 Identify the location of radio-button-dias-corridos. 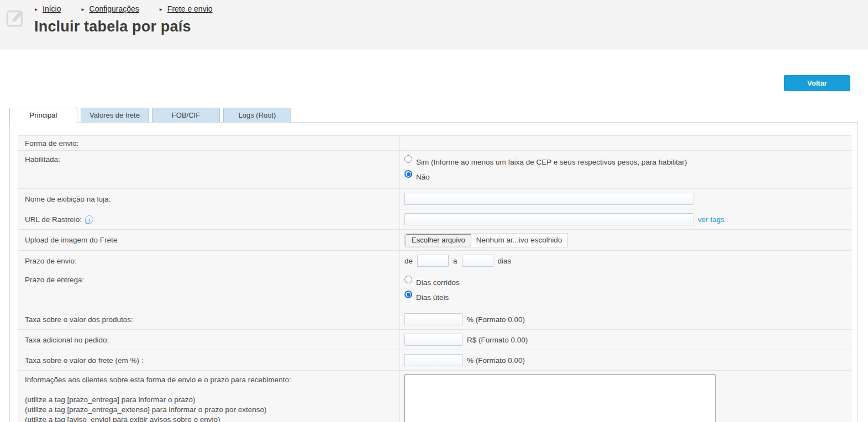
(408, 279).